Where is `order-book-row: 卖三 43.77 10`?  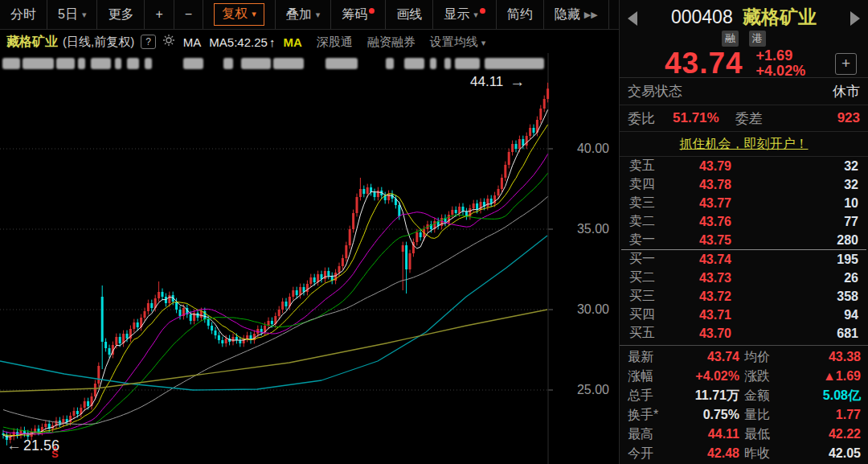 order-book-row: 卖三 43.77 10 is located at coordinates (744, 203).